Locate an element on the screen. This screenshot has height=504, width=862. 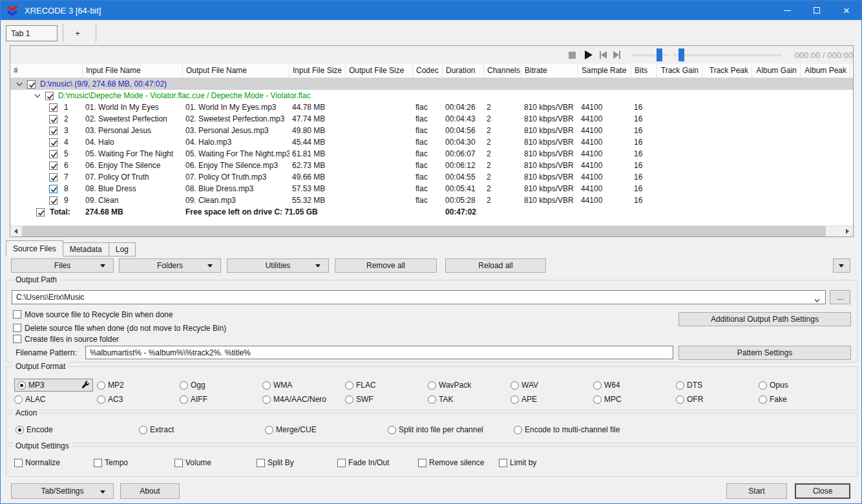
column-header-codec: Codec is located at coordinates (428, 71).